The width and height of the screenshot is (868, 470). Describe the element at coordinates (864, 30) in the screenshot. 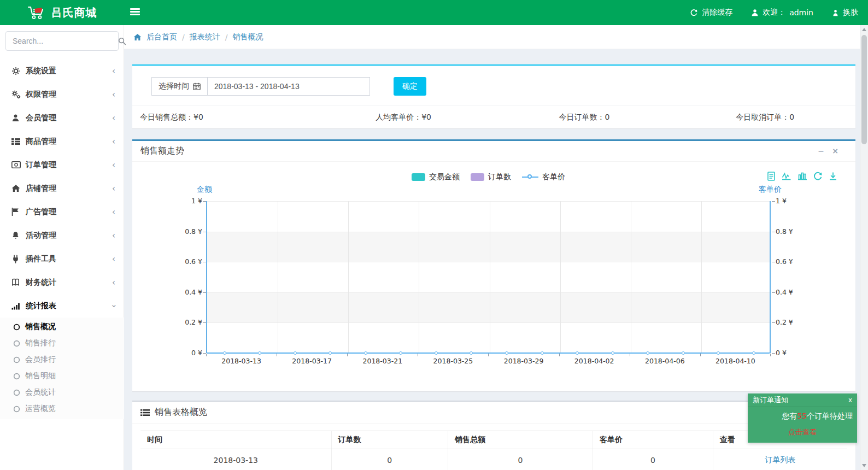

I see `scroll-up-arrow-icon` at that location.